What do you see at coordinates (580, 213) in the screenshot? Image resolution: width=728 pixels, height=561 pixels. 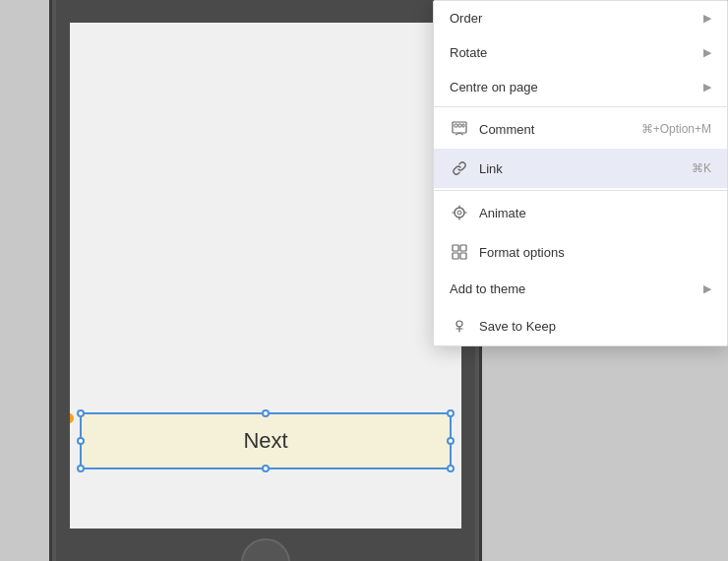 I see `menu-item-animate: Animate` at bounding box center [580, 213].